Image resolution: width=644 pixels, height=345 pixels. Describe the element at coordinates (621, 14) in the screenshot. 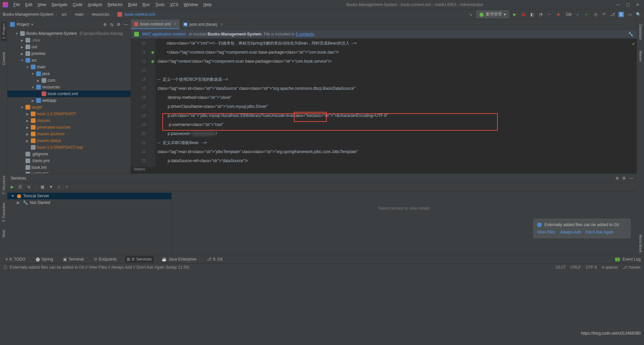

I see `translate-icon: 文` at that location.